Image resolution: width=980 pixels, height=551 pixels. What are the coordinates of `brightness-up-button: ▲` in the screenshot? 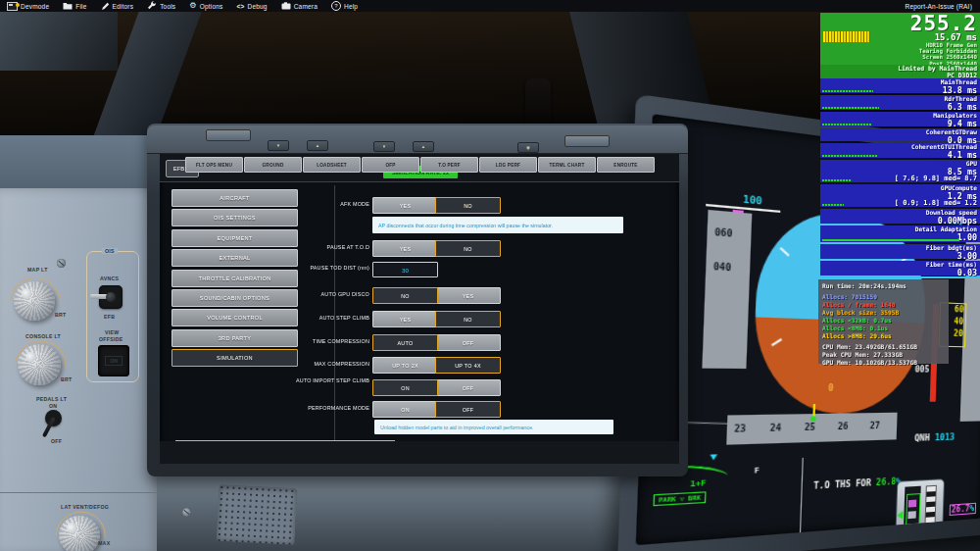 It's located at (318, 145).